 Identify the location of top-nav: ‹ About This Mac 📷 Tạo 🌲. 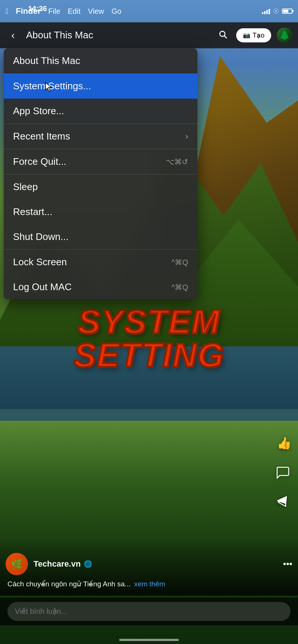
(149, 35).